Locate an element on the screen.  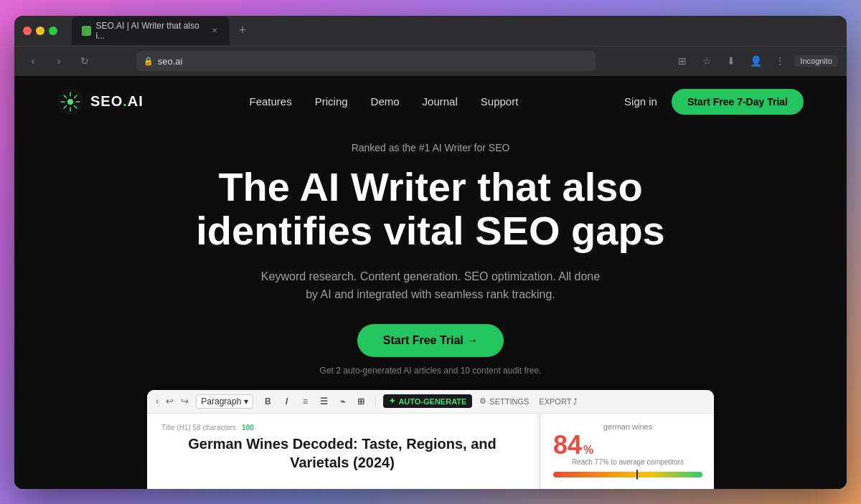
format-buttons: B I ≡ ☰ ⌁ ⊞ is located at coordinates (314, 401).